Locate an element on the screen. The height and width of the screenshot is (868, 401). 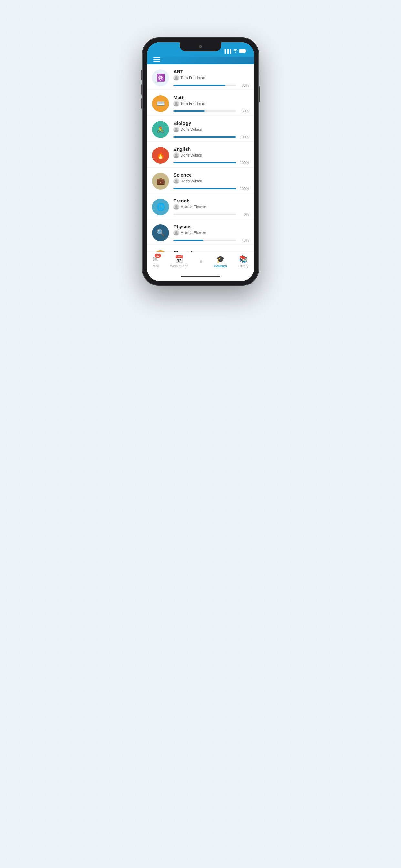
course-teacher-french: Martha Flowers is located at coordinates (211, 207).